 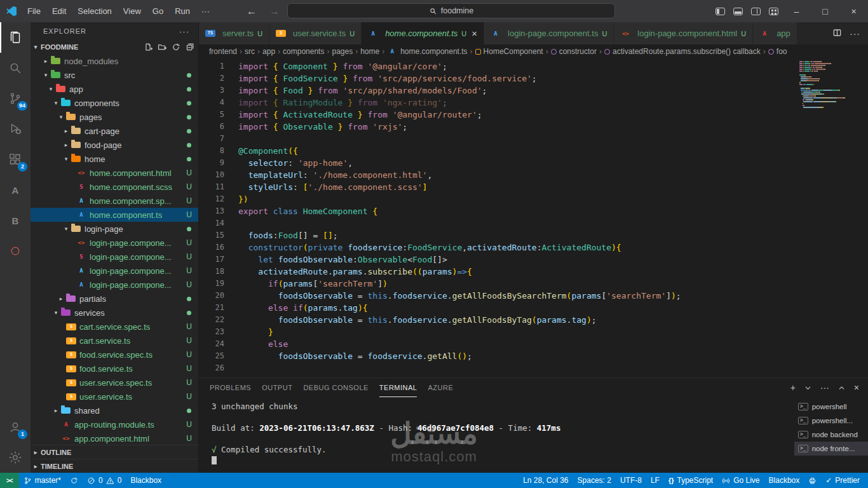 I want to click on tab-user.service.ts: Suser.service.tsU, so click(x=315, y=33).